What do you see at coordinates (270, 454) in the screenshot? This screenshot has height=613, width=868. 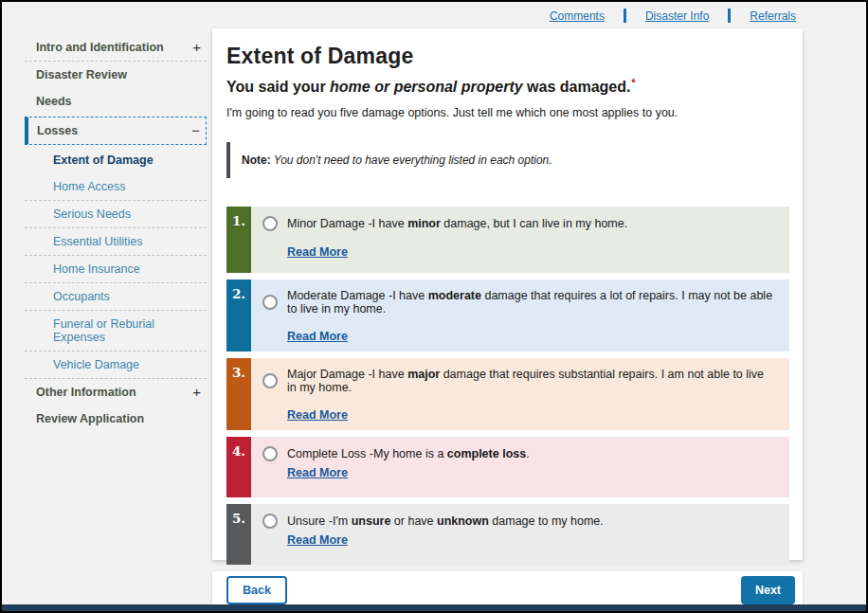 I see `option-4-radio` at bounding box center [270, 454].